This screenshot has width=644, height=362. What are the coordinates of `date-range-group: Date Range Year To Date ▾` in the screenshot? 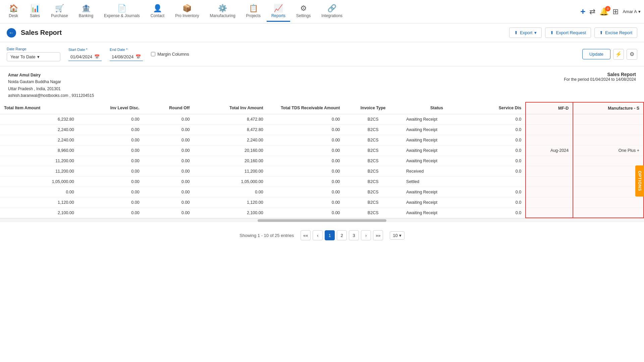 It's located at (34, 54).